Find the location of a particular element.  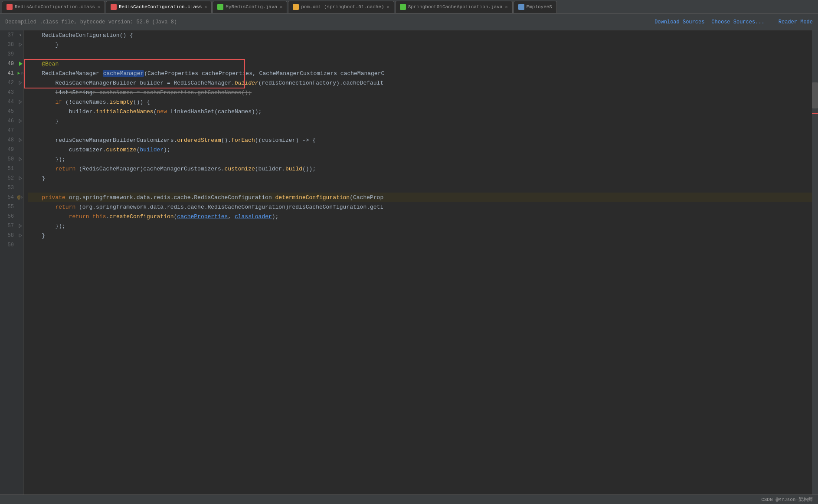

decompiled-info: Decompiled .class file, bytecode version… is located at coordinates (330, 22).